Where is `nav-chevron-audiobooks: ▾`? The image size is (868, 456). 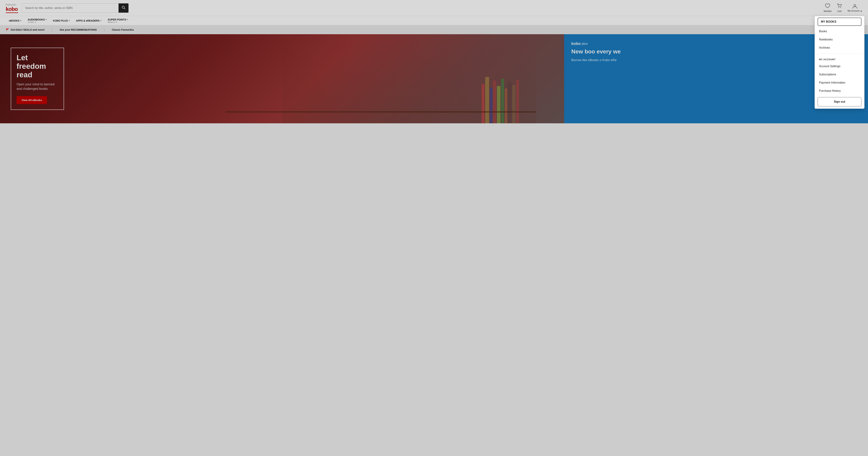 nav-chevron-audiobooks: ▾ is located at coordinates (46, 20).